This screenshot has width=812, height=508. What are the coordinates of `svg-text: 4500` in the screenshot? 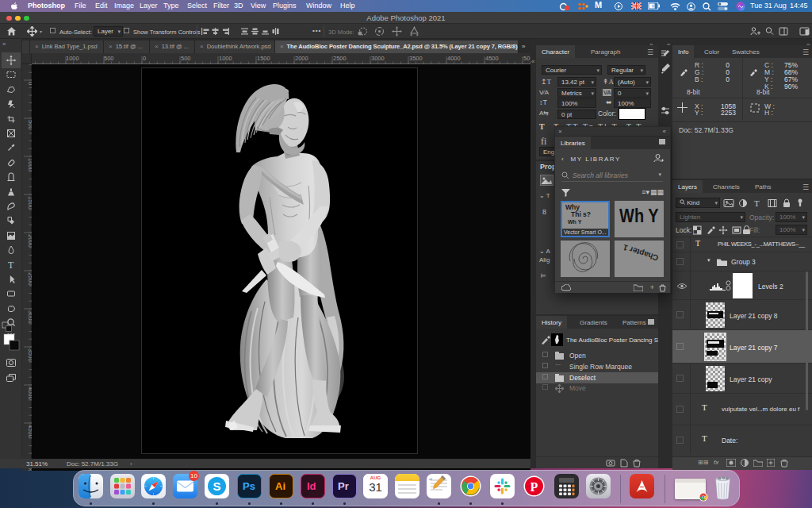 It's located at (492, 59).